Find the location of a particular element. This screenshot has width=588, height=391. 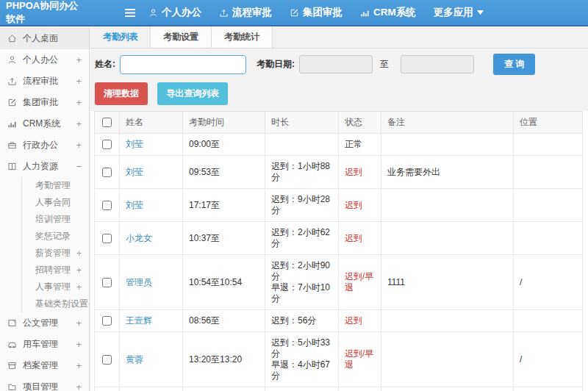

select-all-checkbox is located at coordinates (107, 122).